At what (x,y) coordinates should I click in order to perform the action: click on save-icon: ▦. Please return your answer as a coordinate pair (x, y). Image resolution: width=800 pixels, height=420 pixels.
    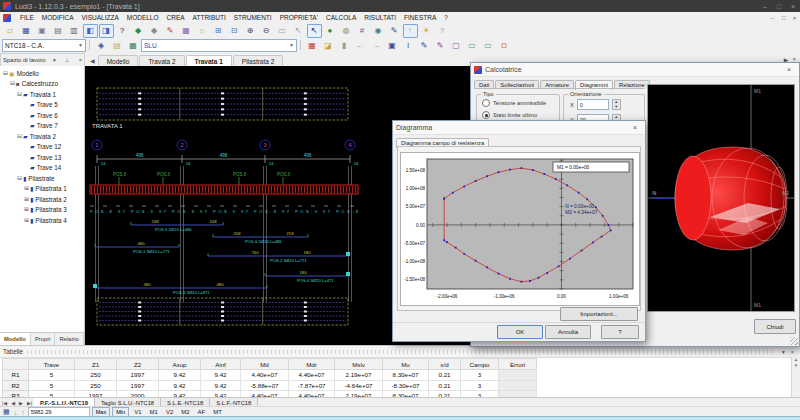
    Looking at the image, I should click on (26, 31).